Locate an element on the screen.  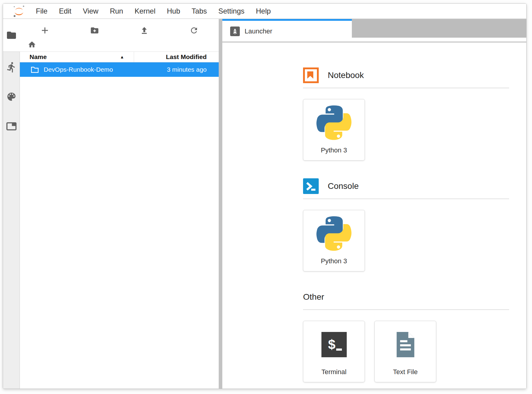
new-launcher-button is located at coordinates (45, 30).